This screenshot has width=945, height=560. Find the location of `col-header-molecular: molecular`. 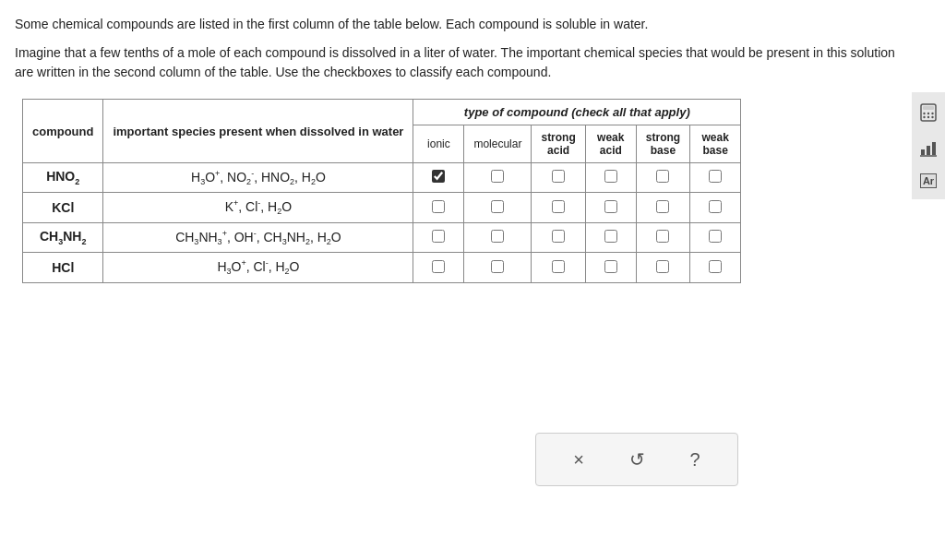

col-header-molecular: molecular is located at coordinates (498, 144).